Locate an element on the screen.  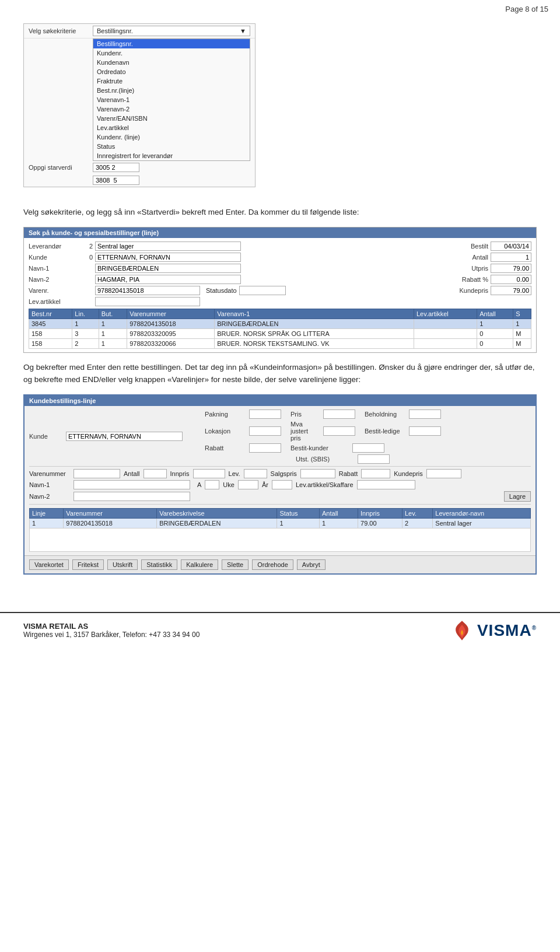
kb-pakning-input is located at coordinates (265, 414).